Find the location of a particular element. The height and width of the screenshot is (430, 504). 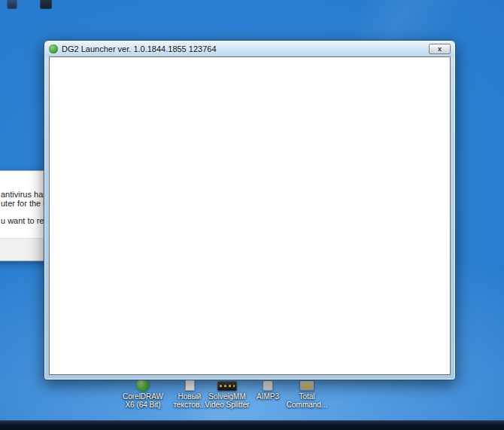

desktop-icon-total-commander: Total Command... is located at coordinates (307, 394).